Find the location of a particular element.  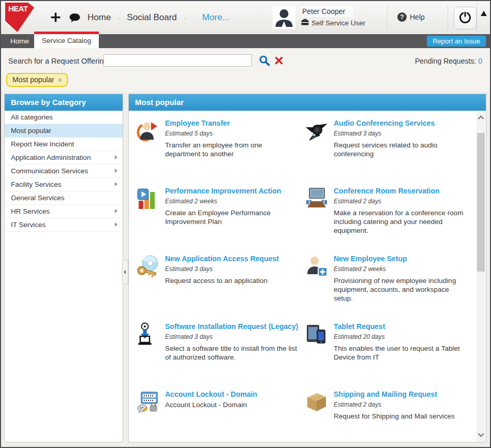

pending-requests-label: Pending Requests: is located at coordinates (445, 61).